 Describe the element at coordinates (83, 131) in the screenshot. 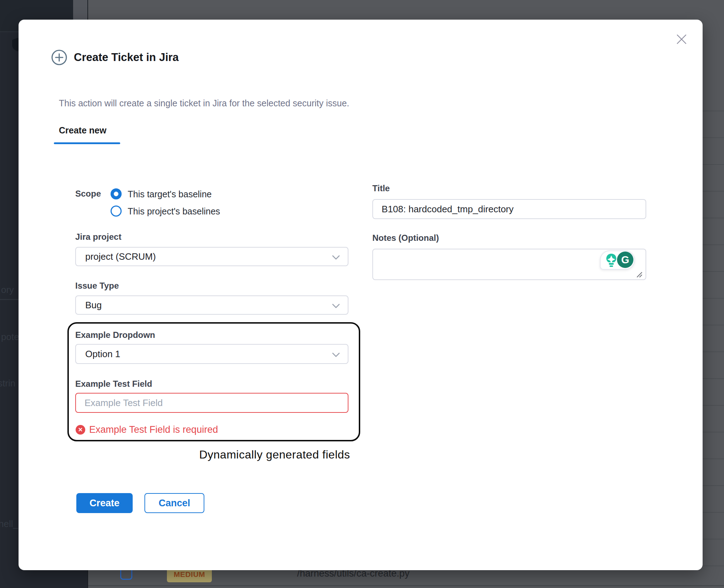

I see `tab-create-new: Create new` at that location.